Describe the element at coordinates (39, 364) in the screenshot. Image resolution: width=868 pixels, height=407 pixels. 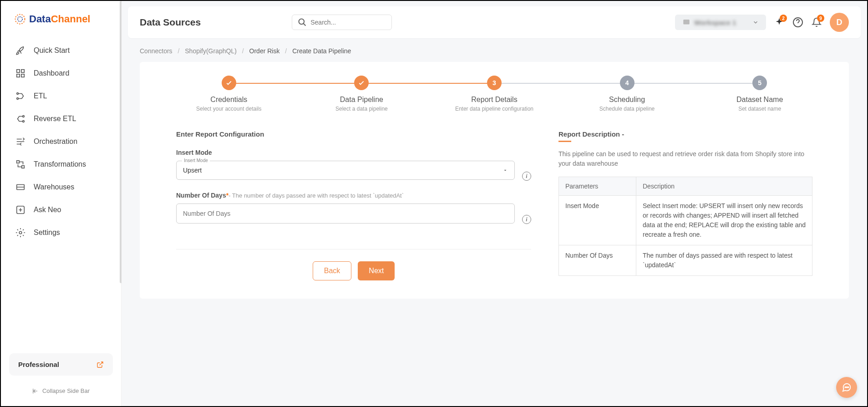
I see `plan-label: Professional` at that location.